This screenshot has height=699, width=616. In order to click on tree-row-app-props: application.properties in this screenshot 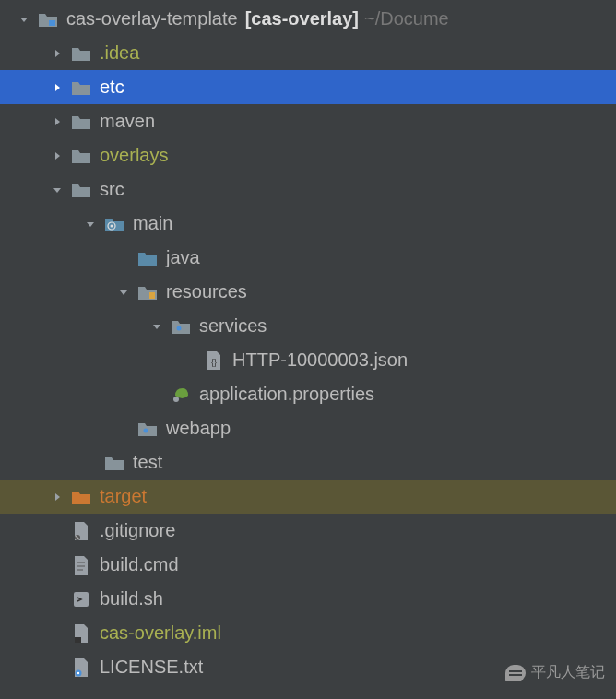, I will do `click(308, 395)`.